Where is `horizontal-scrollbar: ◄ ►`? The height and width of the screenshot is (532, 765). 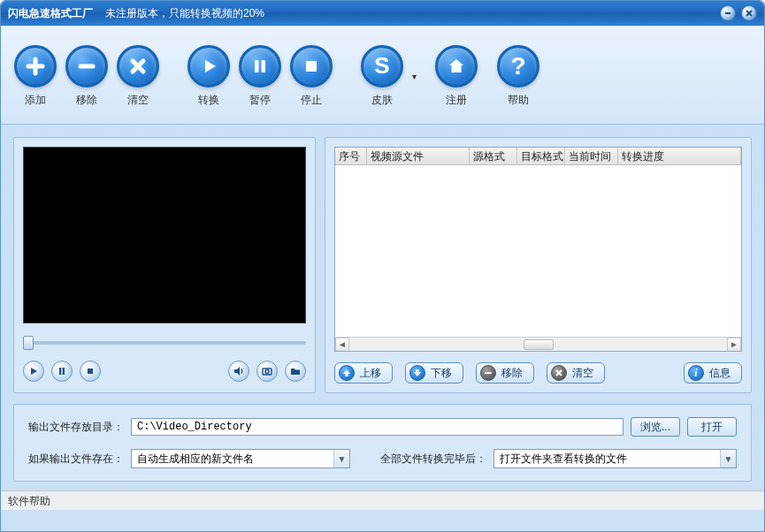 horizontal-scrollbar: ◄ ► is located at coordinates (538, 344).